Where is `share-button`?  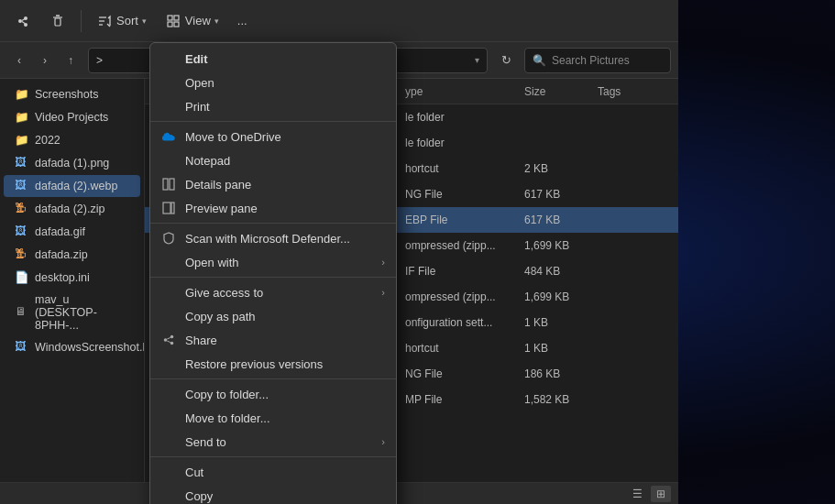 share-button is located at coordinates (23, 21).